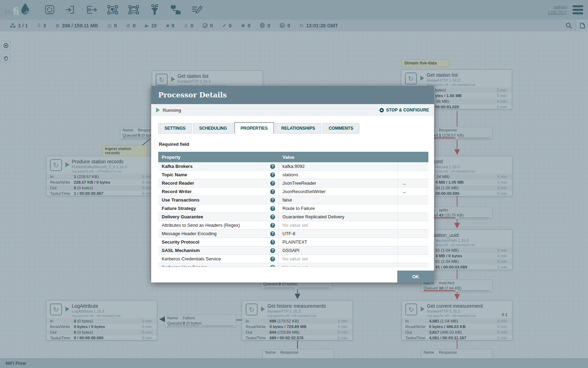 The width and height of the screenshot is (588, 368). Describe the element at coordinates (293, 200) in the screenshot. I see `table-row: Use Transactions? false` at that location.